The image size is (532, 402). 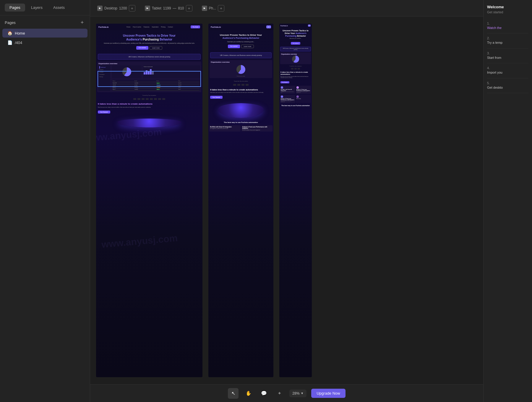 What do you see at coordinates (241, 69) in the screenshot?
I see `tablet-donut` at bounding box center [241, 69].